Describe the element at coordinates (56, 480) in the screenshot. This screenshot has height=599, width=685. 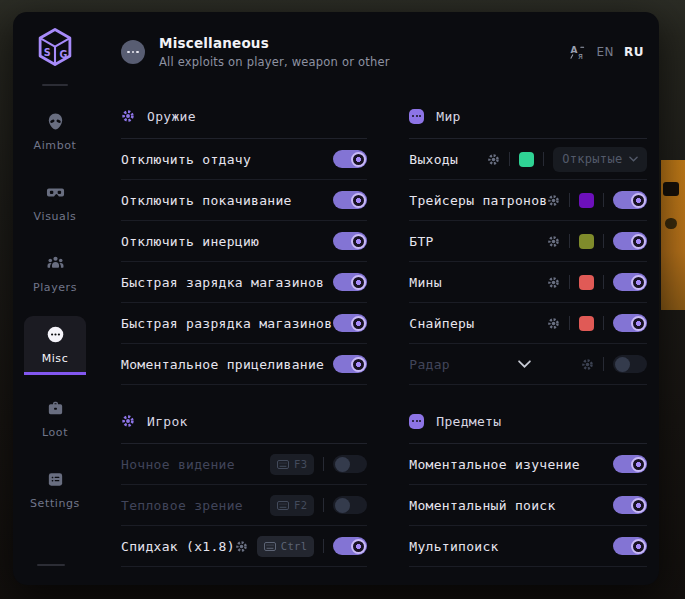
I see `list-card-icon` at that location.